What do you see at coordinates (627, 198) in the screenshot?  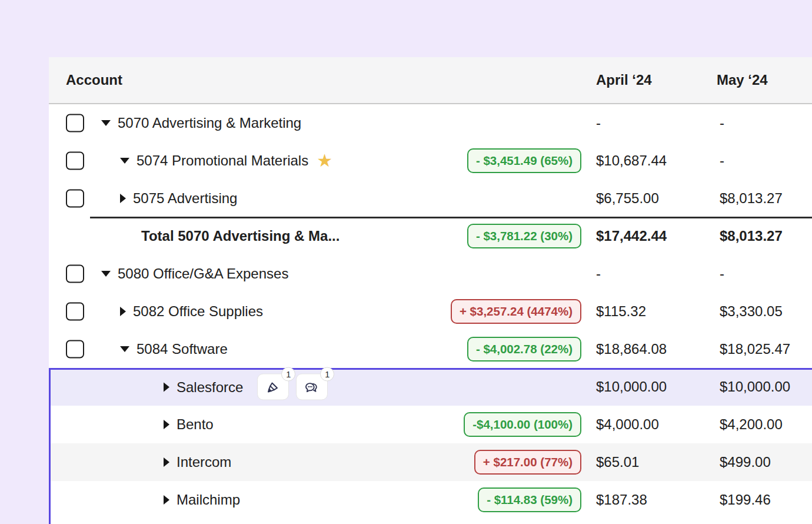 I see `cell-april-value: $6,755.00` at bounding box center [627, 198].